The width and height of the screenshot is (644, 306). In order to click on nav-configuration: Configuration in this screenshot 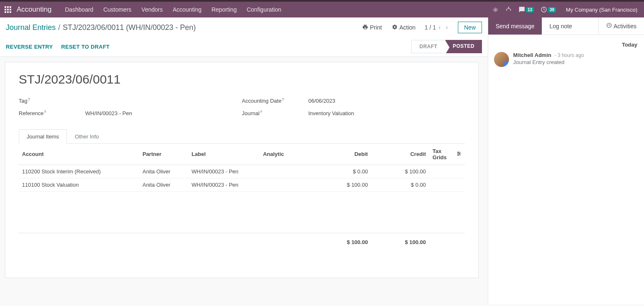, I will do `click(264, 10)`.